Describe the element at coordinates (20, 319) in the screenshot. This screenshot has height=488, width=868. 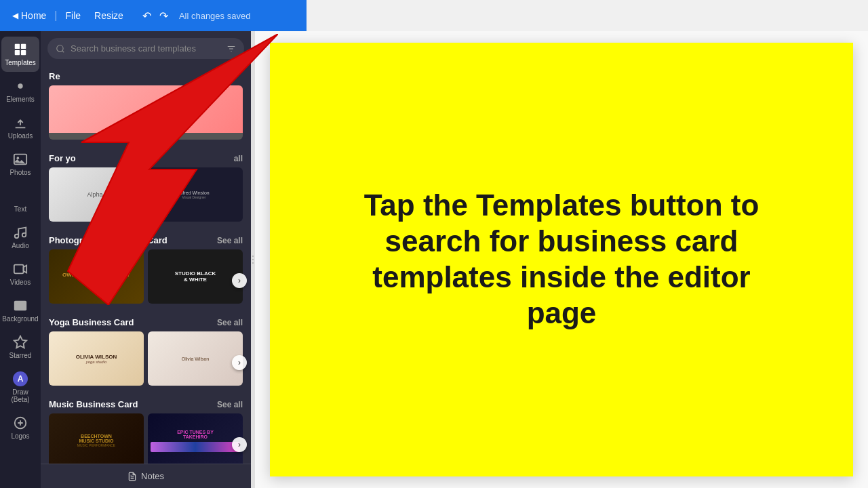
I see `background-label: Background` at that location.